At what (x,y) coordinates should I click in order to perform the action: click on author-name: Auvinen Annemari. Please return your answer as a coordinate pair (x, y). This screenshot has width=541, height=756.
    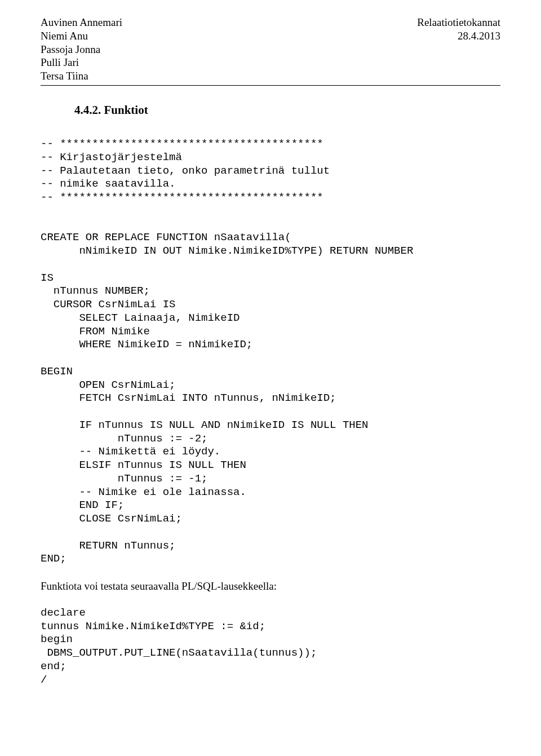
    Looking at the image, I should click on (81, 23).